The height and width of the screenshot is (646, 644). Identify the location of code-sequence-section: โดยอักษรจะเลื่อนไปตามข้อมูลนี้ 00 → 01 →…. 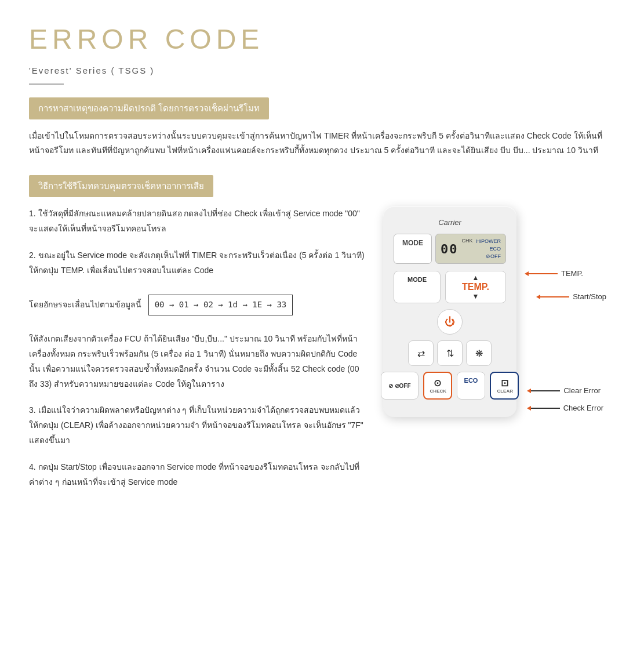
(197, 305).